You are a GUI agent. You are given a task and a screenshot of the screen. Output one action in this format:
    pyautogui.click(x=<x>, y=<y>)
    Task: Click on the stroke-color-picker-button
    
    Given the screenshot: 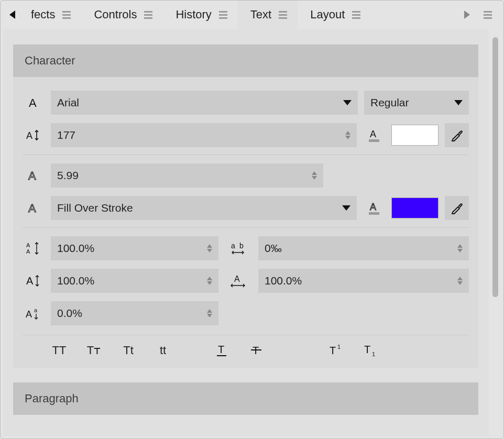 What is the action you would take?
    pyautogui.click(x=457, y=208)
    